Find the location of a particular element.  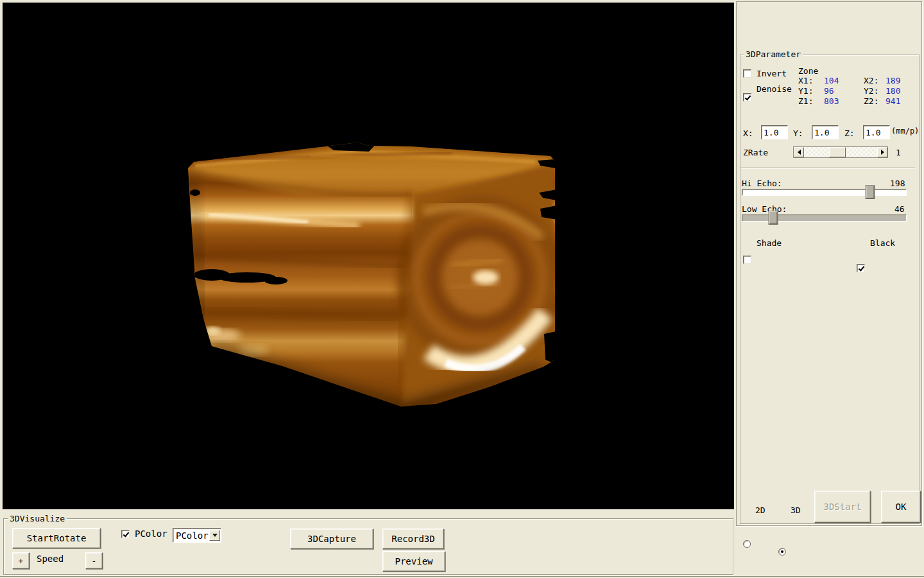

speed-label: Speed is located at coordinates (50, 559).